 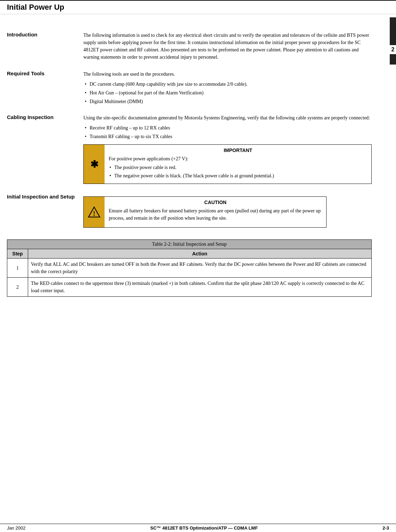 I want to click on cabling-inspection-list: Receive RF cabling – up to 12 RX cables …, so click(x=228, y=132).